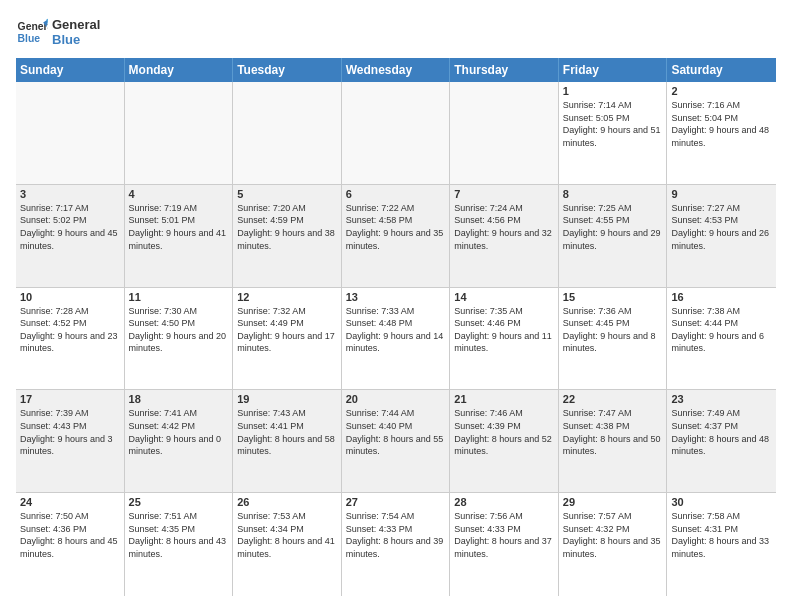  Describe the element at coordinates (613, 432) in the screenshot. I see `day-info: Sunrise: 7:47 AM Sunset: 4:38 PM Dayligh…` at that location.